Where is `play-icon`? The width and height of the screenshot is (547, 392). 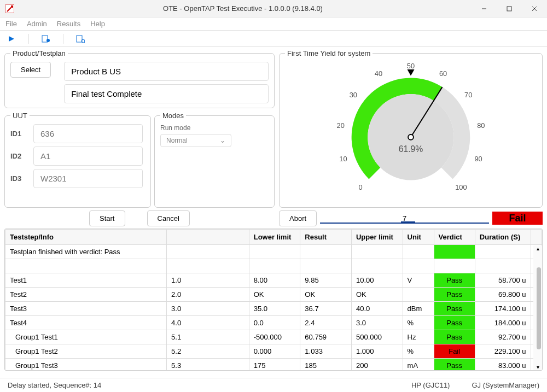
play-icon is located at coordinates (11, 39).